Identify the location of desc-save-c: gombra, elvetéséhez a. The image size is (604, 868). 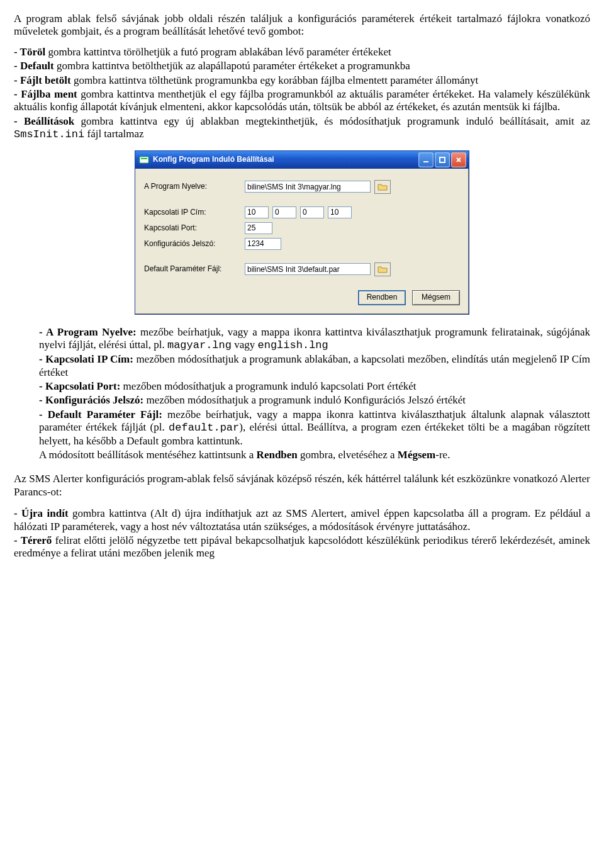
(347, 454).